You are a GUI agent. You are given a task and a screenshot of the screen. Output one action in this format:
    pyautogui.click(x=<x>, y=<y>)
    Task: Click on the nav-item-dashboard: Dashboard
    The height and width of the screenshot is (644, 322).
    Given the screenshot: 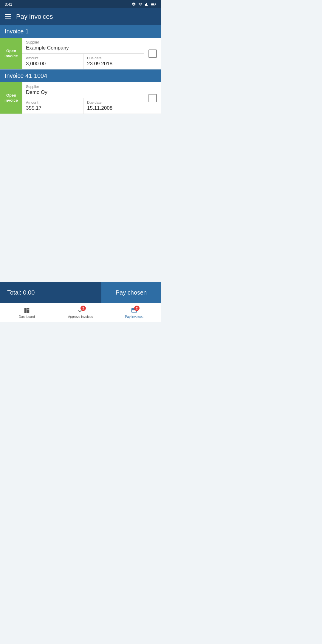 What is the action you would take?
    pyautogui.click(x=27, y=312)
    